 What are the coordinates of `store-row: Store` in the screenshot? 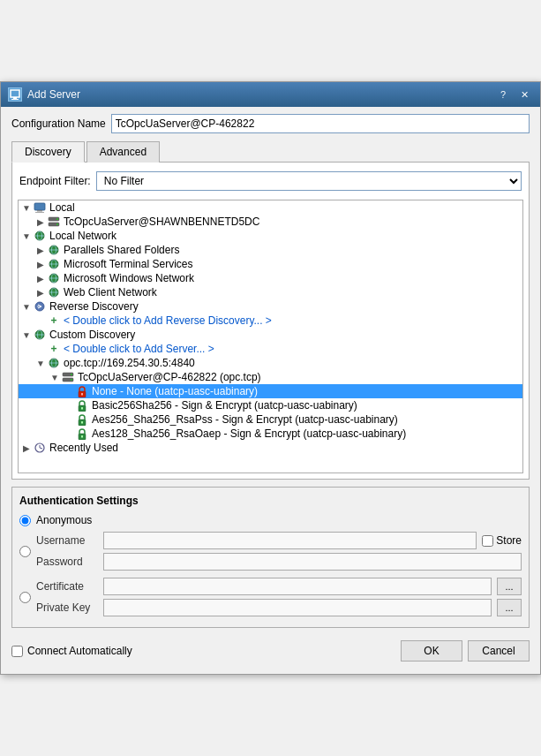 It's located at (501, 541).